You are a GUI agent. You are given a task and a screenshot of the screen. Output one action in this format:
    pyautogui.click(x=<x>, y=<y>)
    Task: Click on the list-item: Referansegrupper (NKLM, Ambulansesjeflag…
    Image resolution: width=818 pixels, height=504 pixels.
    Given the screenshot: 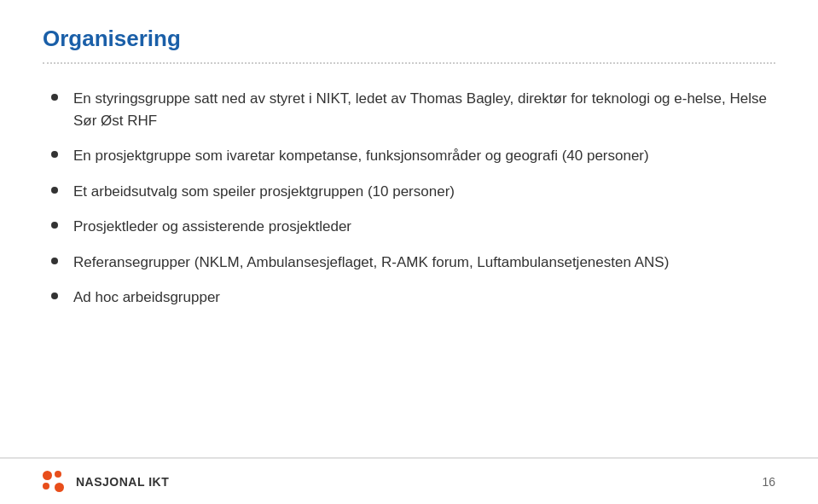 What is the action you would take?
    pyautogui.click(x=413, y=263)
    